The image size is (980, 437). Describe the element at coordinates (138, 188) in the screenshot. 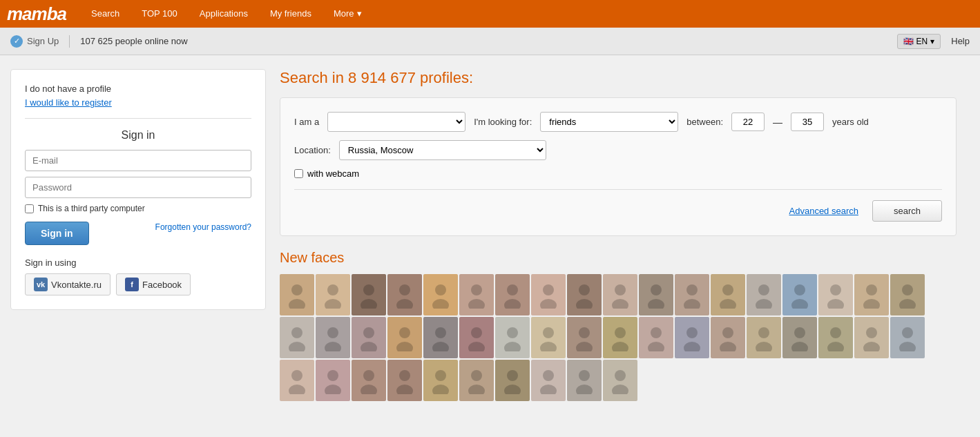

I see `password-field` at that location.